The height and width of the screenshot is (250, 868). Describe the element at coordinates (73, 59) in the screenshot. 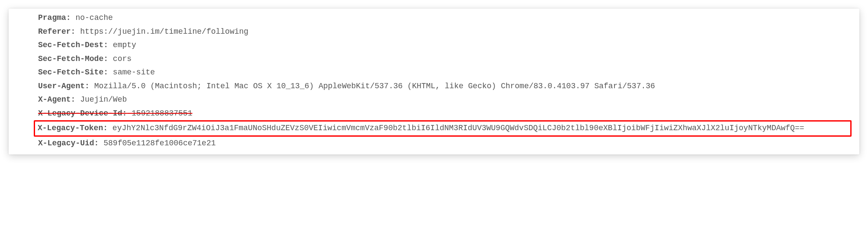

I see `header-key: Sec-Fetch-Mode:` at that location.